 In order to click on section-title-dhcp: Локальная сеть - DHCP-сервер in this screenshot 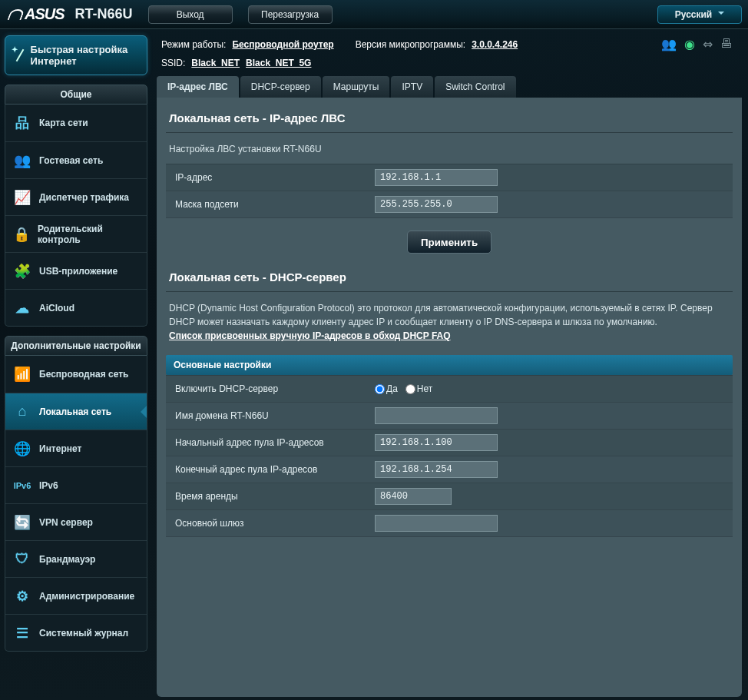, I will do `click(449, 280)`.